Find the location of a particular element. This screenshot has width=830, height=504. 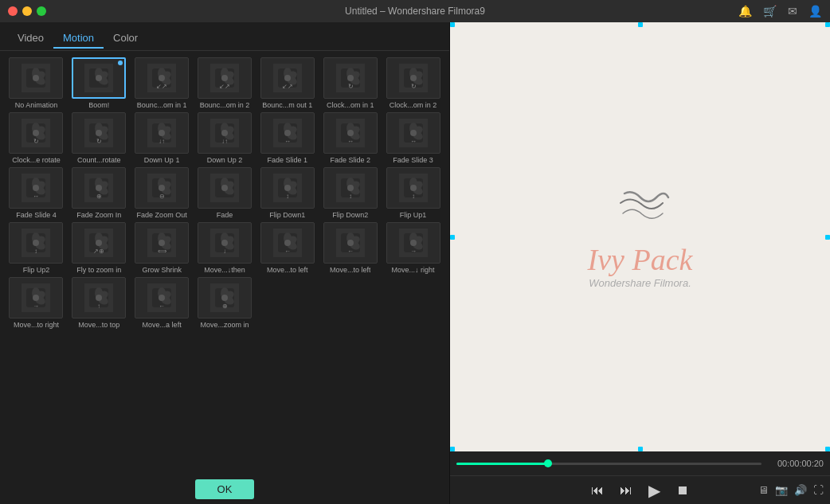

maximize-button is located at coordinates (41, 11).